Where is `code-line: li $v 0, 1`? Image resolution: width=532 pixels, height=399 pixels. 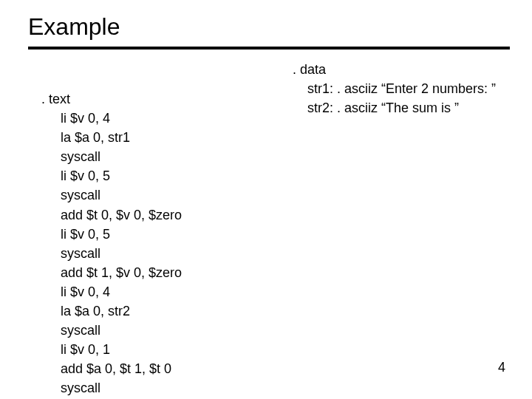
code-line: li $v 0, 1 is located at coordinates (167, 349).